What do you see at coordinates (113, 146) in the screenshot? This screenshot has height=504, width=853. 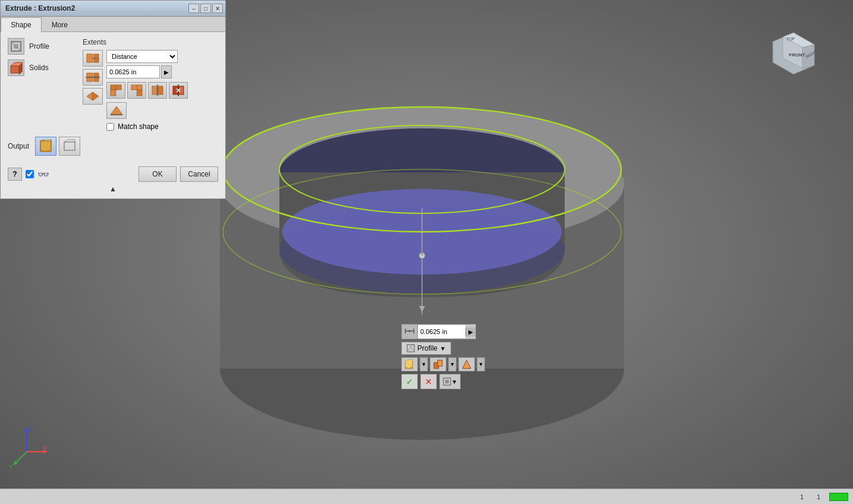 I see `output-section: Output` at bounding box center [113, 146].